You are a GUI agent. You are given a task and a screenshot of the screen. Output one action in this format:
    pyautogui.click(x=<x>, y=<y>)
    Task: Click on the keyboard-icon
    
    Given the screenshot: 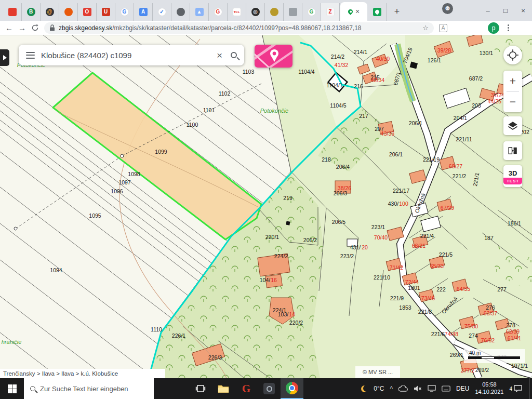 What is the action you would take?
    pyautogui.click(x=446, y=389)
    